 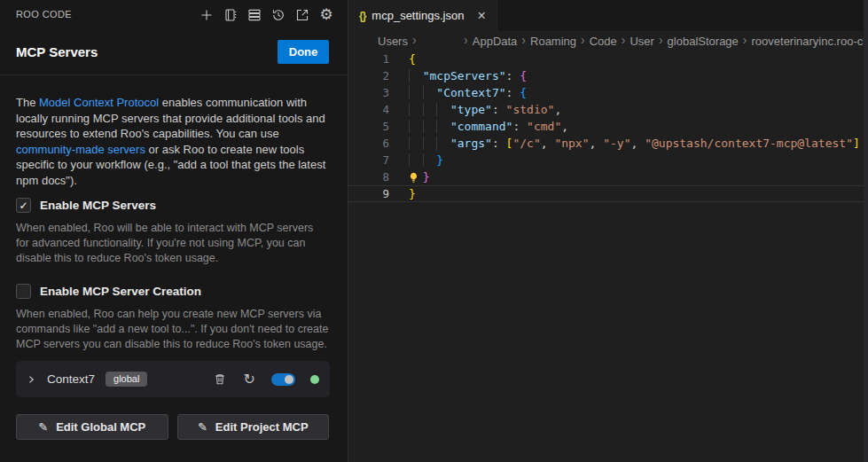 I want to click on line-number: 6, so click(x=369, y=144).